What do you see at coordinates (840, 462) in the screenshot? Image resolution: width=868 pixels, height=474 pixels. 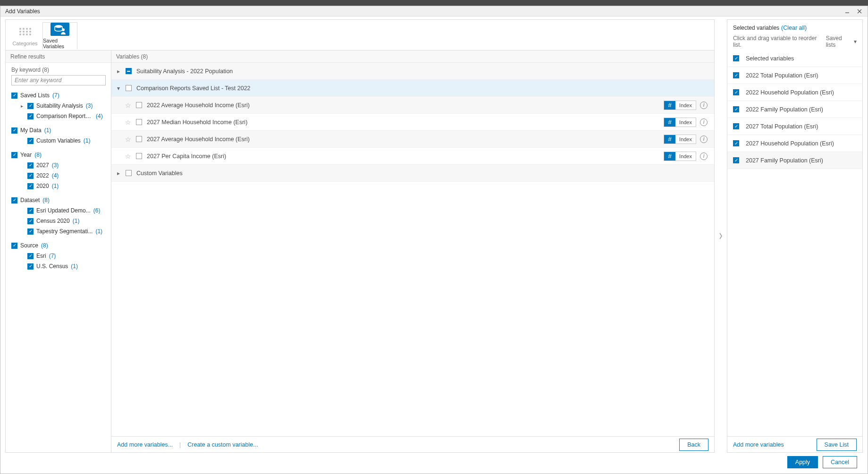 I see `cancel-button: Cancel` at bounding box center [840, 462].